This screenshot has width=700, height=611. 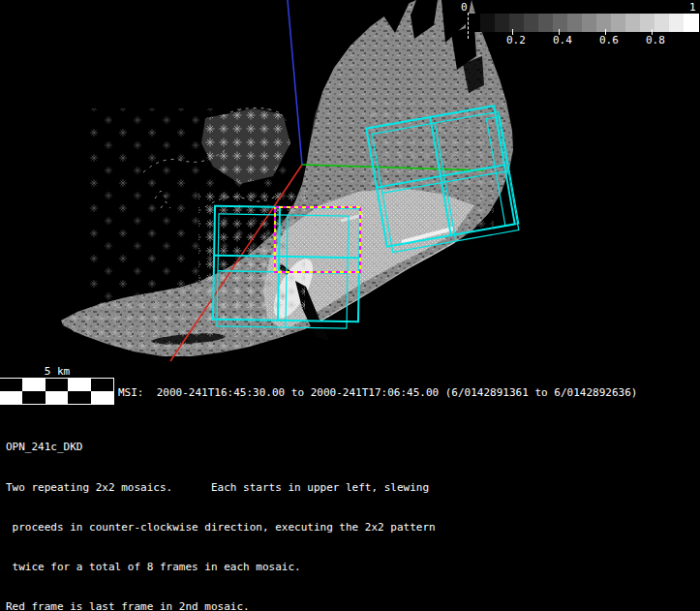 I want to click on caption-line: Two repeating 2x2 mosaics. Each starts i…, so click(x=221, y=488).